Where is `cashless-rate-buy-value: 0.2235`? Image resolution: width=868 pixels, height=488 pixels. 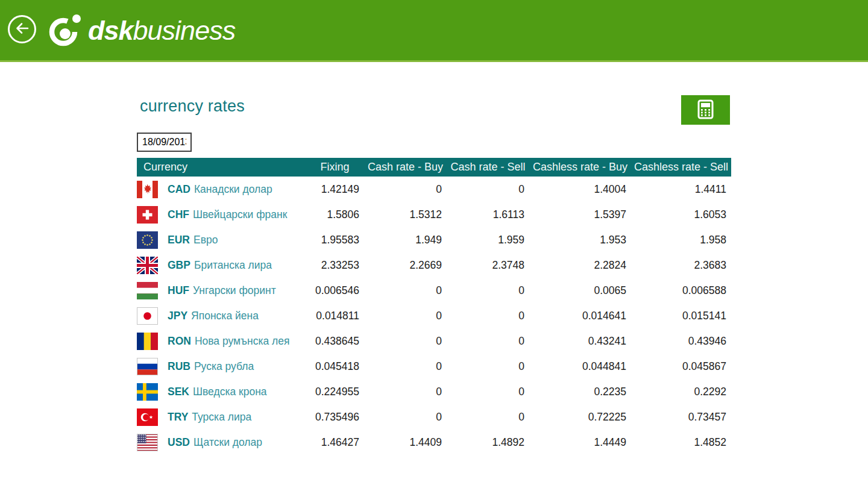
cashless-rate-buy-value: 0.2235 is located at coordinates (580, 392).